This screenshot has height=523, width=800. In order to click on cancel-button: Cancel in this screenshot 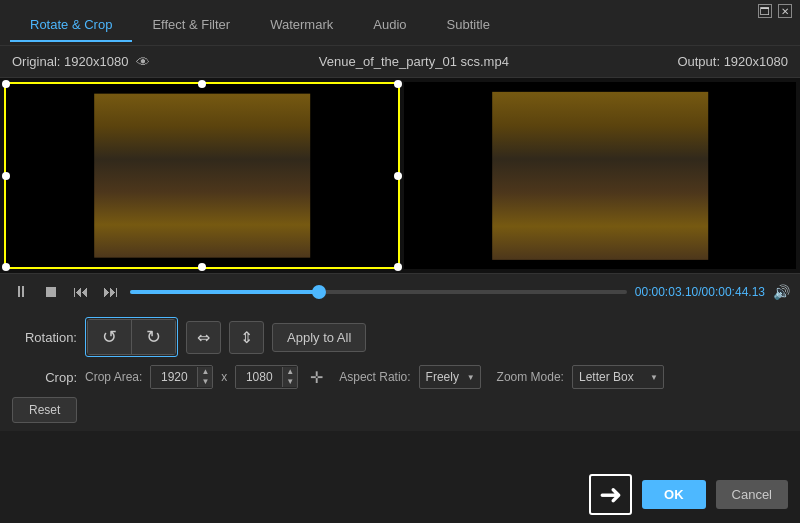, I will do `click(752, 494)`.